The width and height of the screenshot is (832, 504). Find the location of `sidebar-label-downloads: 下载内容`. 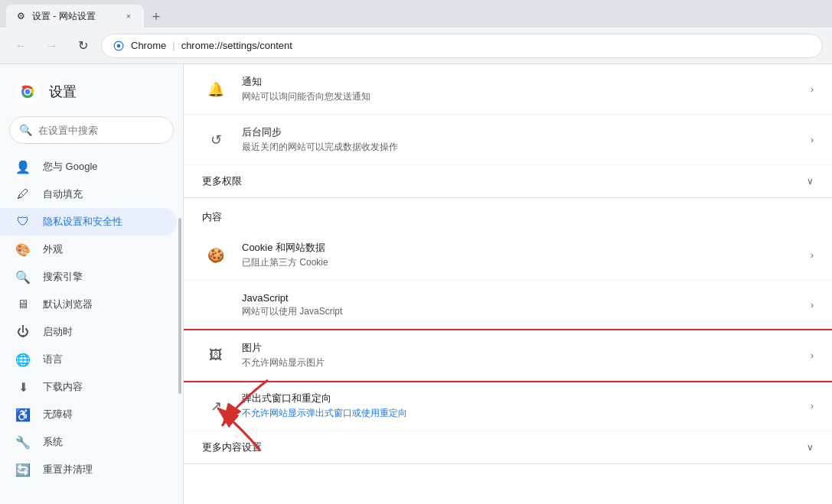

sidebar-label-downloads: 下载内容 is located at coordinates (63, 387).